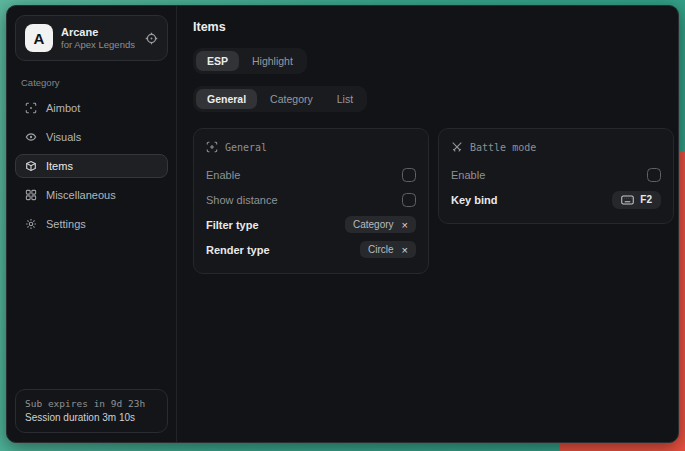  Describe the element at coordinates (646, 200) in the screenshot. I see `key-bind-value: F2` at that location.